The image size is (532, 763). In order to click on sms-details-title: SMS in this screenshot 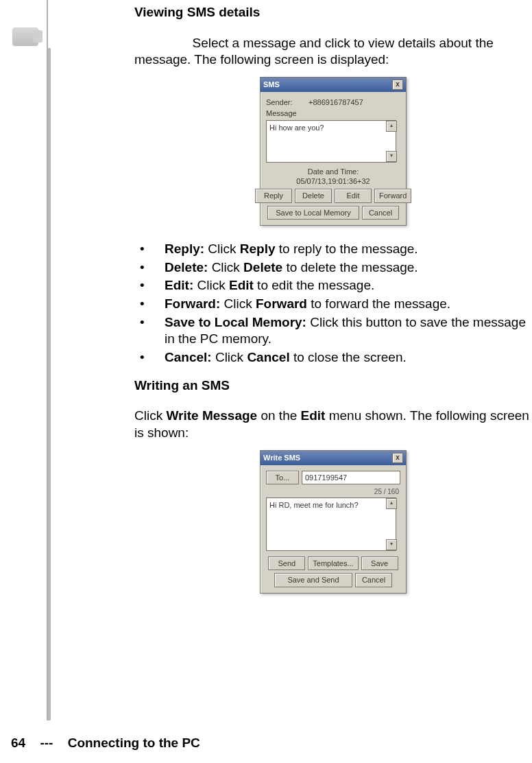, I will do `click(271, 84)`.